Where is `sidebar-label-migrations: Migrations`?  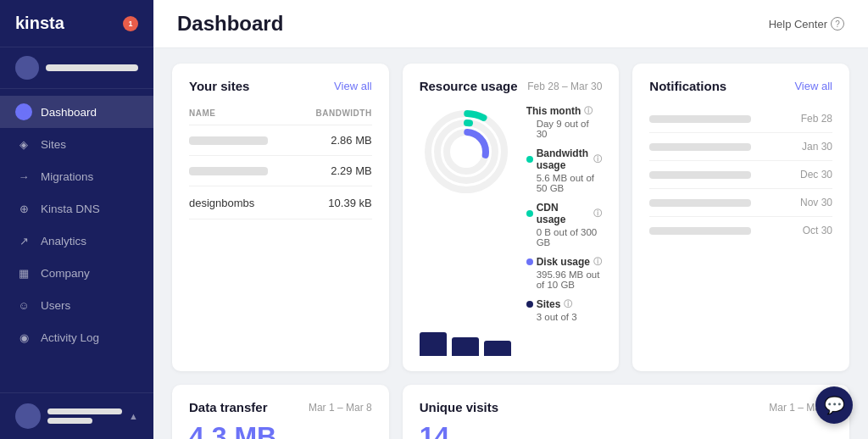 sidebar-label-migrations: Migrations is located at coordinates (67, 176).